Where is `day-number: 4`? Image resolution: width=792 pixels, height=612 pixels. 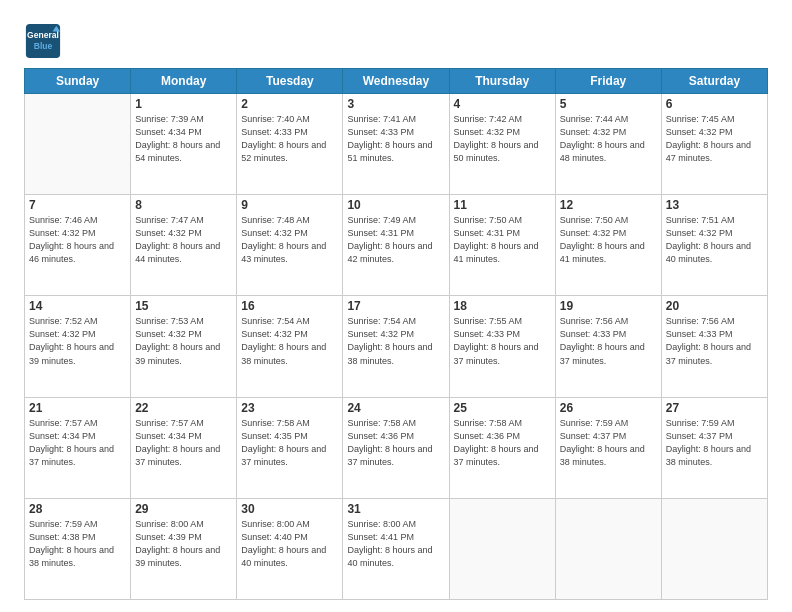 day-number: 4 is located at coordinates (502, 104).